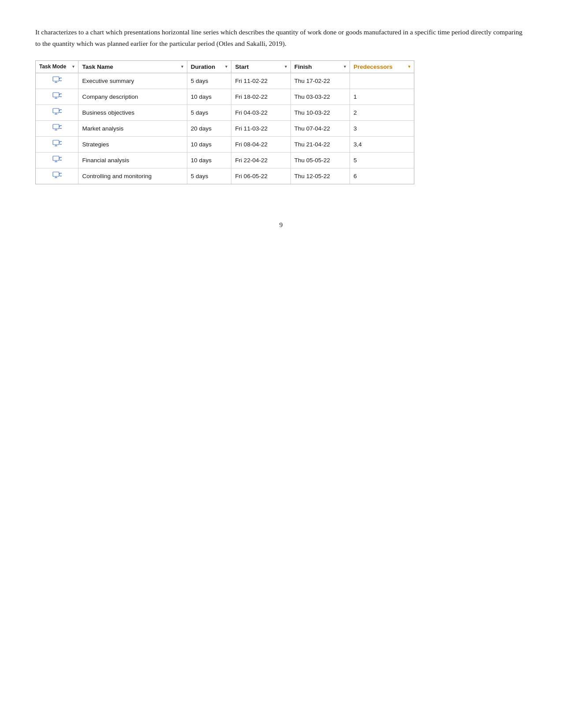  Describe the element at coordinates (225, 128) in the screenshot. I see `table-row: Market analysis20 daysFri 11-03-22Thu 07…` at that location.